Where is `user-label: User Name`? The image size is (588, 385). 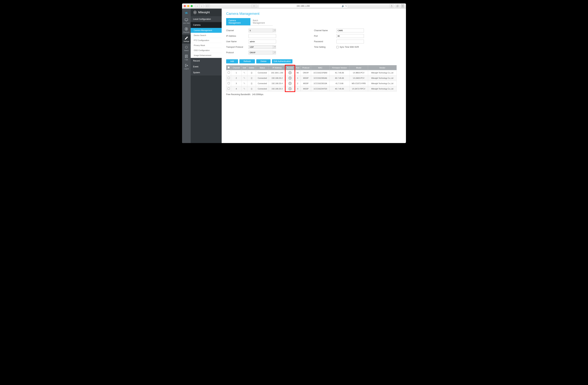
user-label: User Name is located at coordinates (237, 42).